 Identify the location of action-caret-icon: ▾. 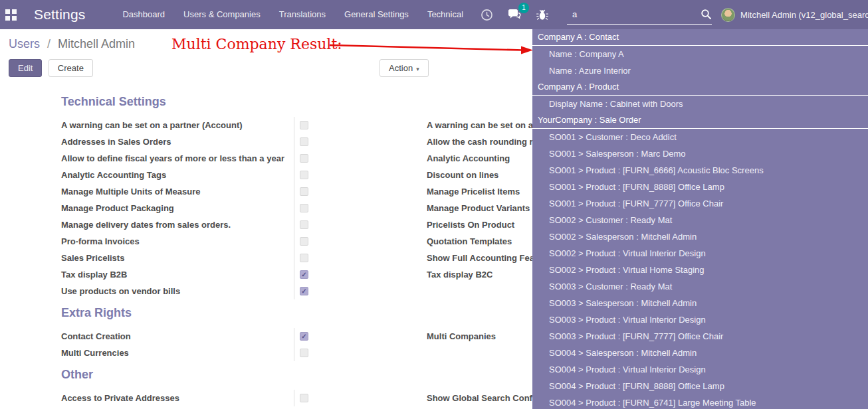
(417, 69).